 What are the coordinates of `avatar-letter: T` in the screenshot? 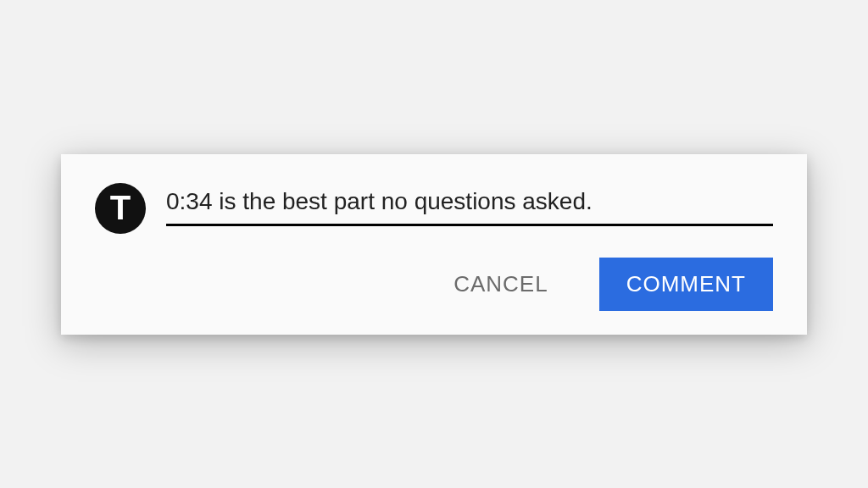 It's located at (120, 208).